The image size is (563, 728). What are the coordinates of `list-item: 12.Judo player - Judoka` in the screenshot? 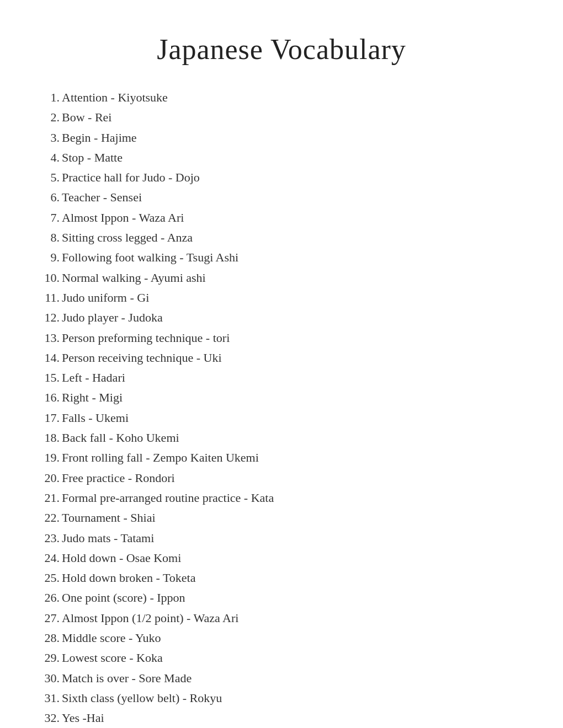 It's located at (282, 318).